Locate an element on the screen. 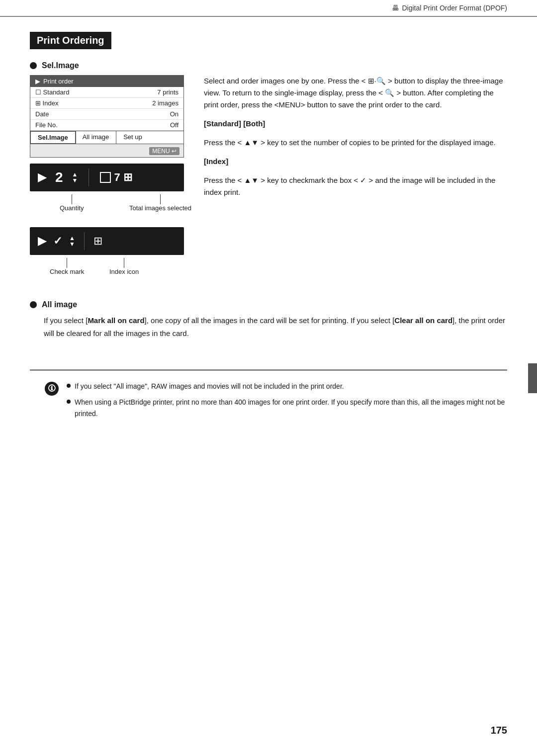 Image resolution: width=537 pixels, height=756 pixels. print-header-text: Print order is located at coordinates (59, 82).